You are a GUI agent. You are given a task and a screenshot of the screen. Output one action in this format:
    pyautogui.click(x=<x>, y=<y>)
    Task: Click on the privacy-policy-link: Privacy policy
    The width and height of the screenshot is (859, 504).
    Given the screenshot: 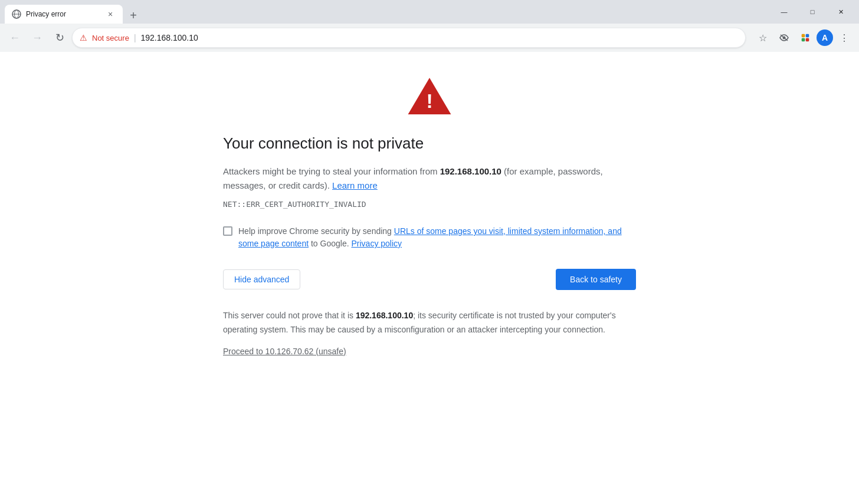 What is the action you would take?
    pyautogui.click(x=376, y=243)
    